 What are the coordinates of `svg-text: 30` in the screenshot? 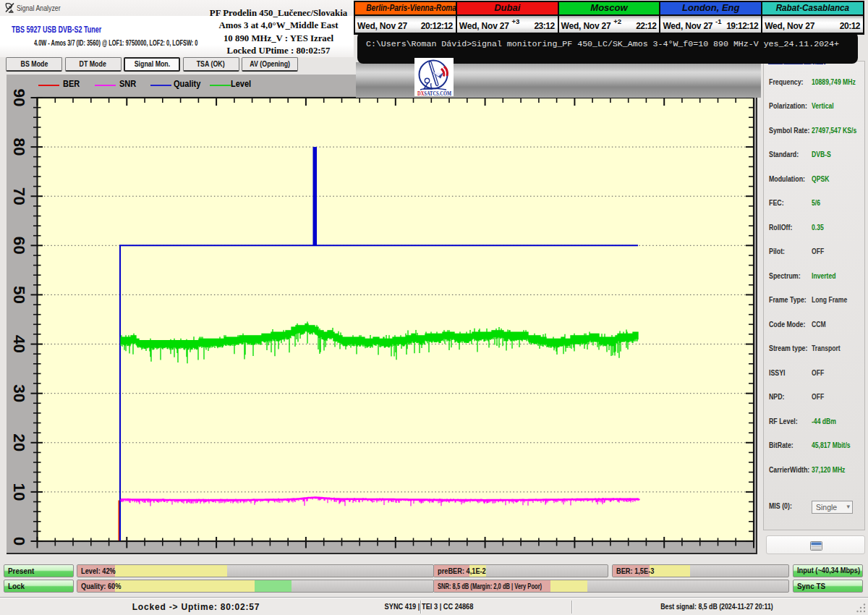 It's located at (19, 394).